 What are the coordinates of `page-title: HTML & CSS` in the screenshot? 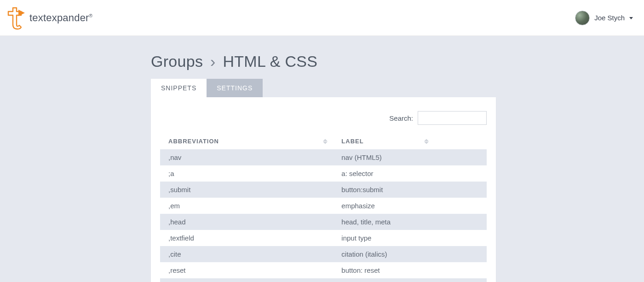 It's located at (270, 61).